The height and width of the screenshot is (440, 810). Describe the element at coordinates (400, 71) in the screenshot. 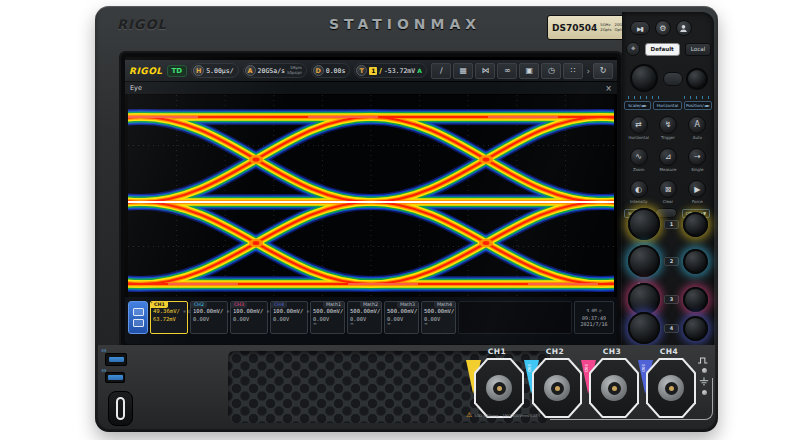

I see `trigger-level-value: -53.72mV` at that location.